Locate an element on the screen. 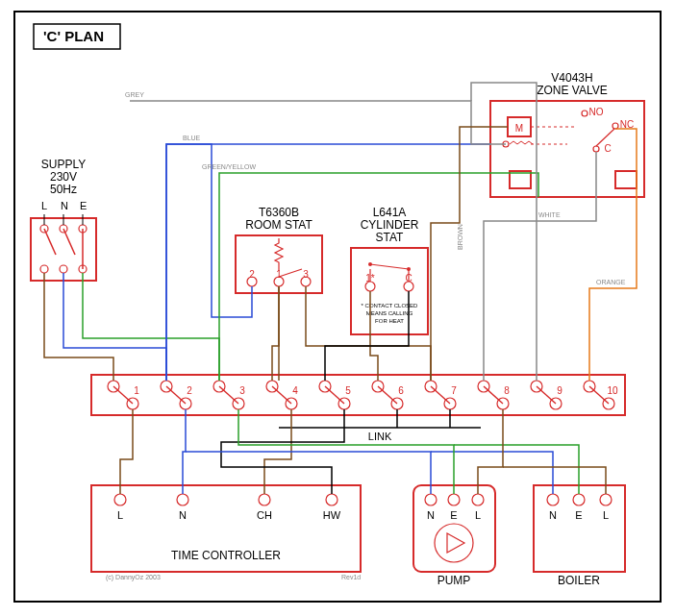 This screenshot has width=675, height=616. supply-term-e: E is located at coordinates (83, 206).